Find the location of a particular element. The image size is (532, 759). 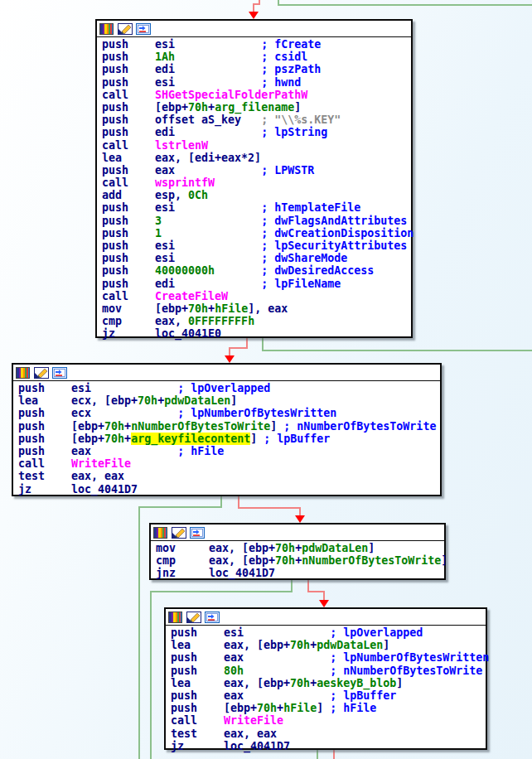

code-segment: mov eax, [ebp+ is located at coordinates (215, 549).